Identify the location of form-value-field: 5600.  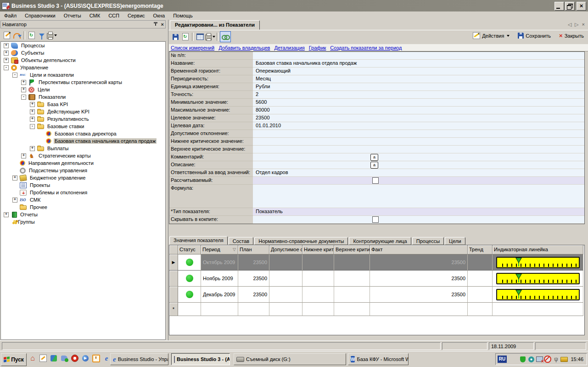
(419, 103).